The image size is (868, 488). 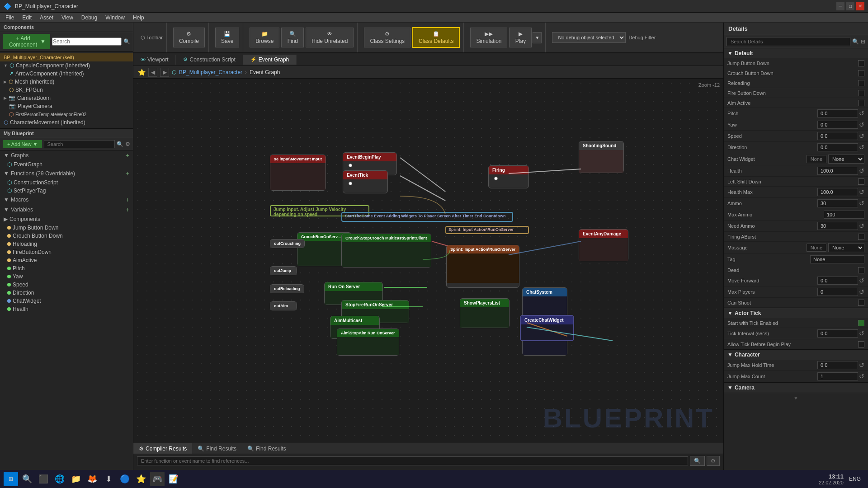 I want to click on direction-input, so click(x=838, y=147).